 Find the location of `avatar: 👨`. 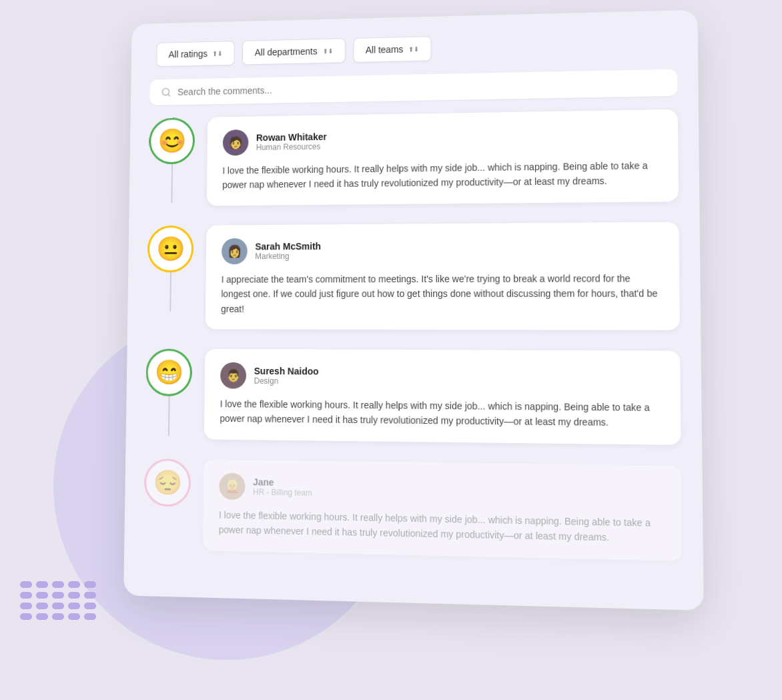

avatar: 👨 is located at coordinates (234, 376).